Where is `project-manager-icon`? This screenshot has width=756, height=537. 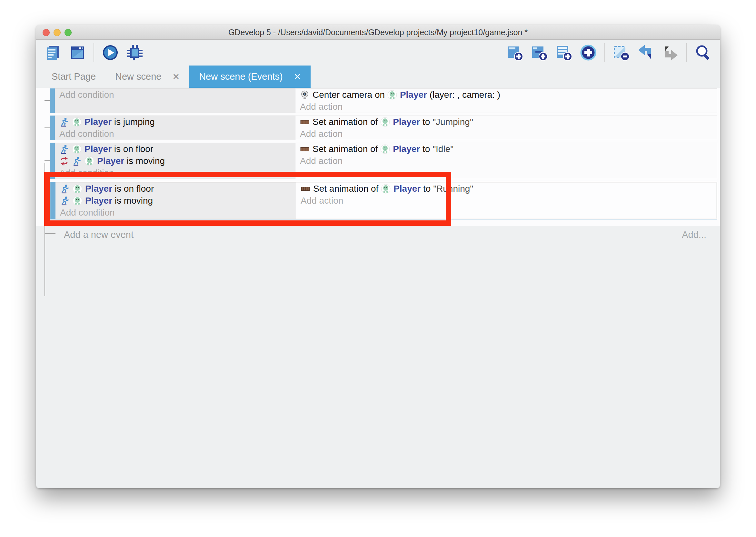
project-manager-icon is located at coordinates (53, 53).